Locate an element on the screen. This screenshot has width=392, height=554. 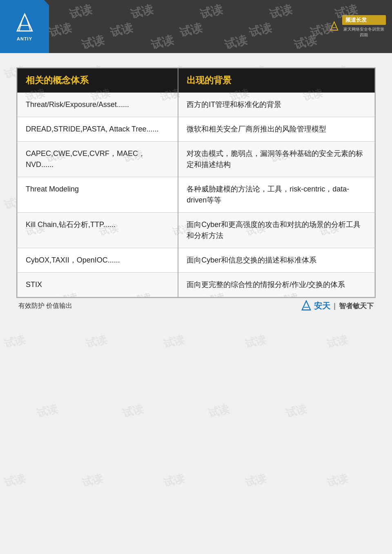
footer-brand-sub: 智者敏天下 is located at coordinates (356, 306).